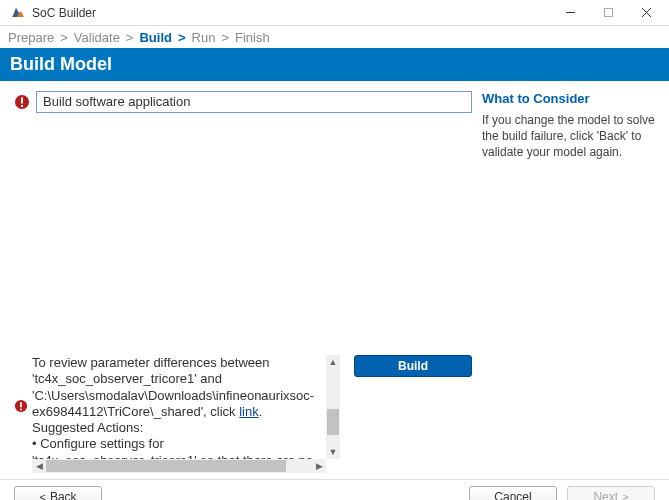 The height and width of the screenshot is (500, 669). I want to click on breadcrumb-step-prepare: Prepare, so click(31, 38).